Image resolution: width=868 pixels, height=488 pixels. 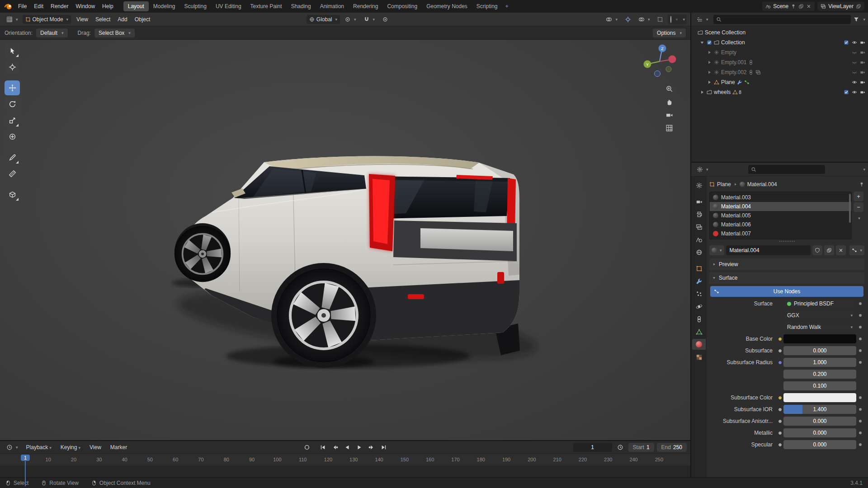 I want to click on outliner-row-plane: Plane, so click(x=779, y=82).